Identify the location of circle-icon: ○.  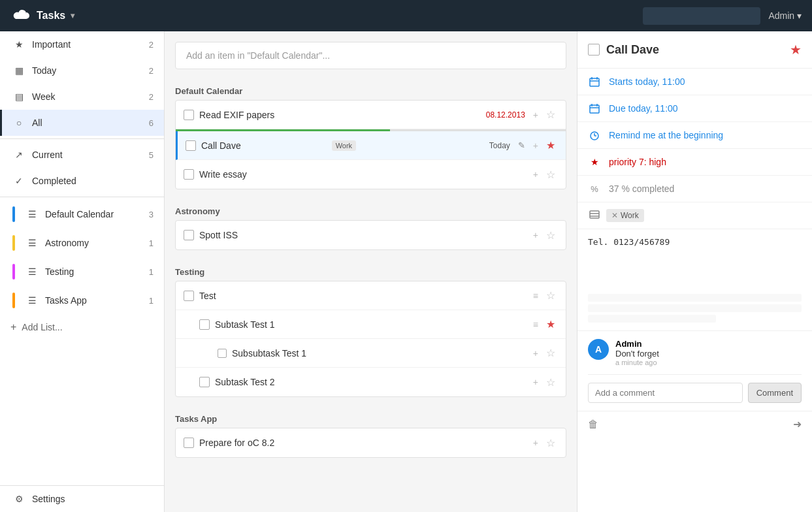
(19, 123).